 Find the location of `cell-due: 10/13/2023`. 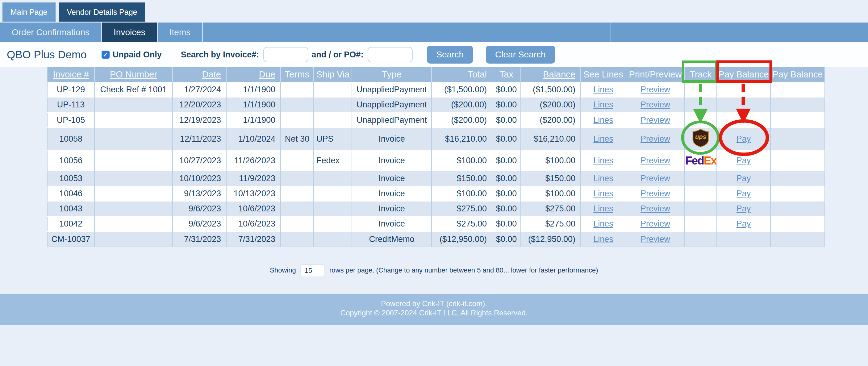

cell-due: 10/13/2023 is located at coordinates (253, 193).